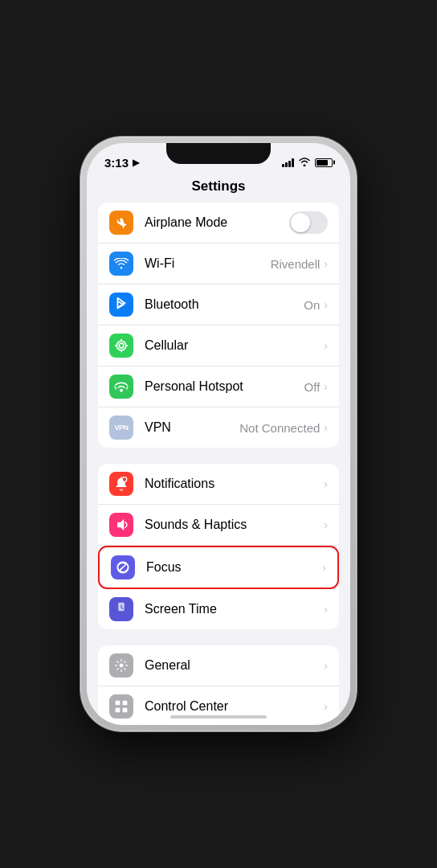 Image resolution: width=437 pixels, height=868 pixels. I want to click on hotspot-label: Personal Hotspot, so click(225, 387).